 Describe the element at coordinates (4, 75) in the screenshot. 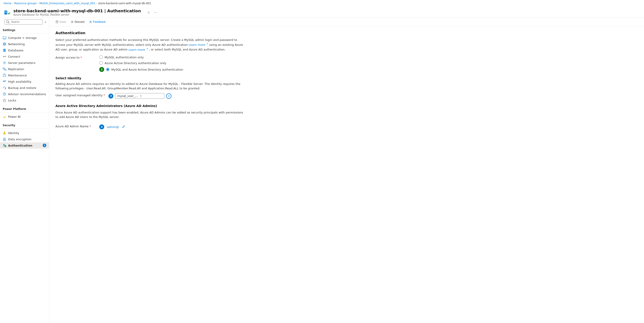

I see `maintenance-icon` at that location.